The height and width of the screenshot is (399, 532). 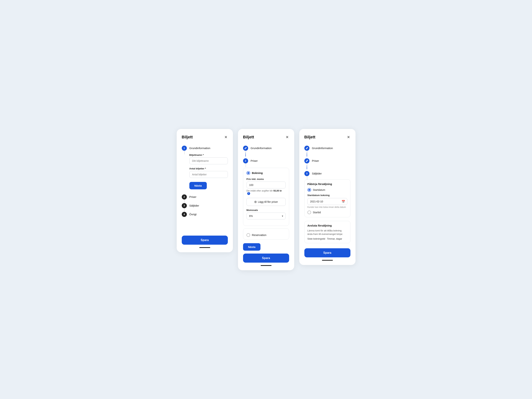 I want to click on starttid-radio-row: Starttid, so click(x=327, y=212).